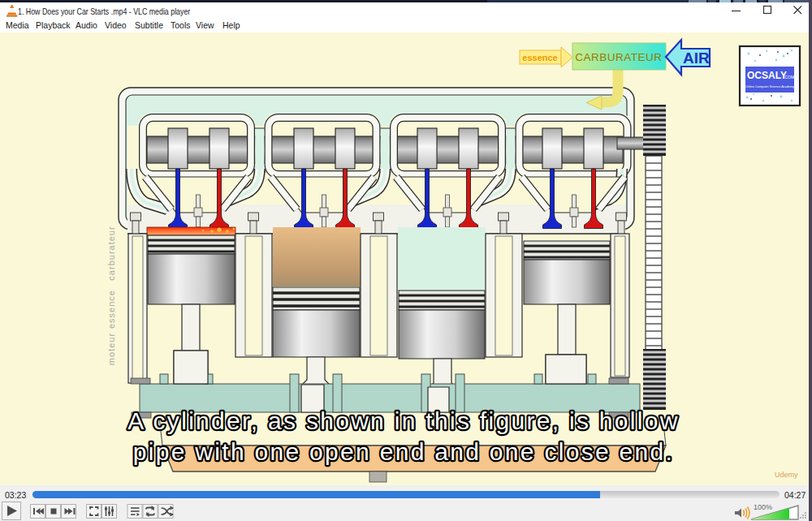  What do you see at coordinates (619, 57) in the screenshot?
I see `svg-text: CARBURATEUR` at bounding box center [619, 57].